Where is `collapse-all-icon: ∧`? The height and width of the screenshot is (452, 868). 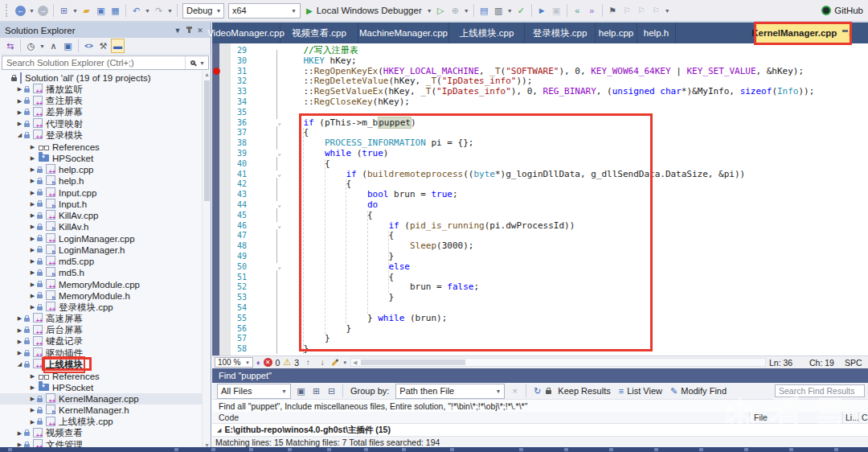
collapse-all-icon: ∧ is located at coordinates (53, 46).